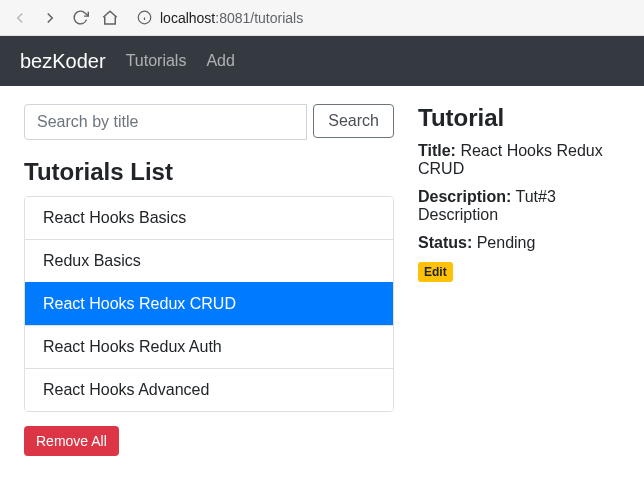  Describe the element at coordinates (156, 61) in the screenshot. I see `nav-link-tutorials: Tutorials` at that location.